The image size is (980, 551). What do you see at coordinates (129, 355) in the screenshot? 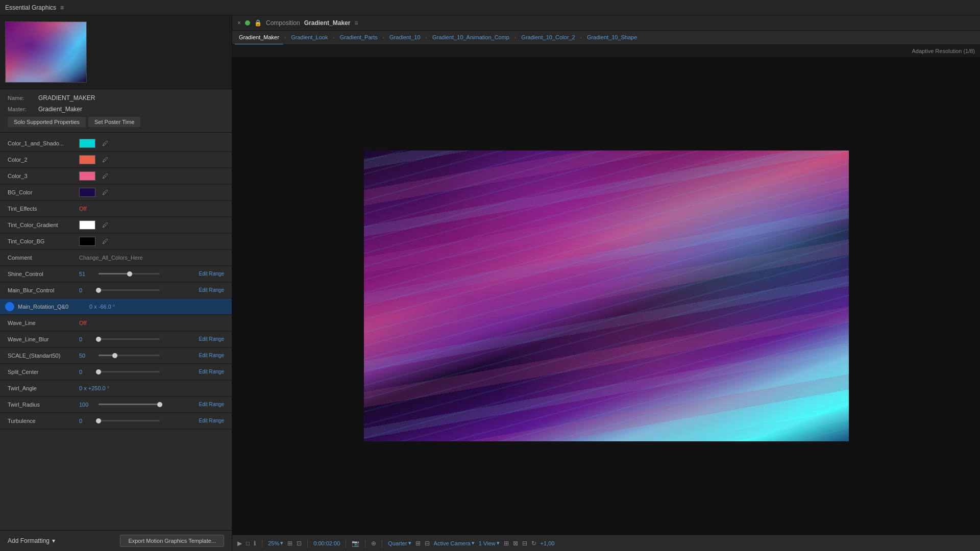
I see `scale-slider` at bounding box center [129, 355].